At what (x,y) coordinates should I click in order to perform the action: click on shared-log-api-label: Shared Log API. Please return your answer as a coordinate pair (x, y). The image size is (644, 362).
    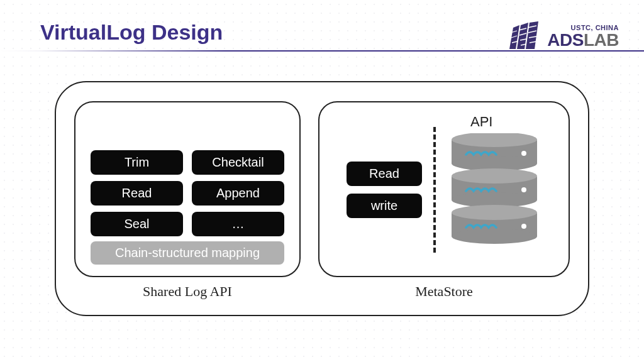
    Looking at the image, I should click on (187, 292).